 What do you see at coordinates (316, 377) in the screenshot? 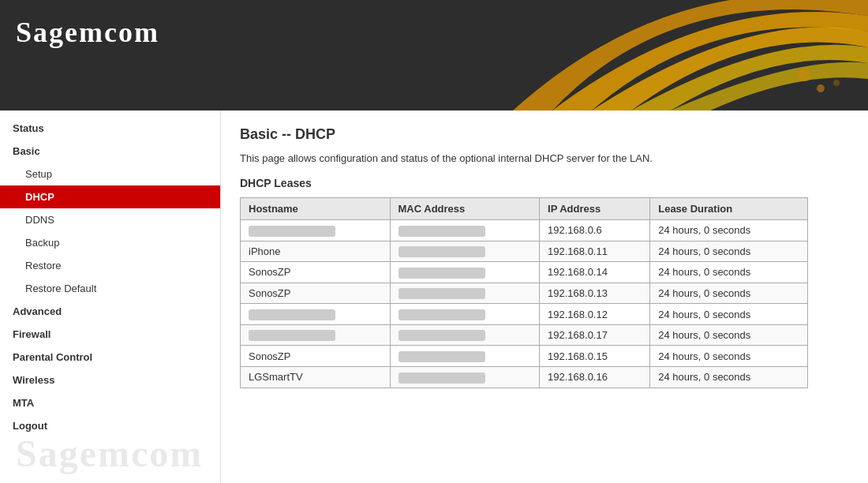
I see `cell-hostname: LGSmartTV` at bounding box center [316, 377].